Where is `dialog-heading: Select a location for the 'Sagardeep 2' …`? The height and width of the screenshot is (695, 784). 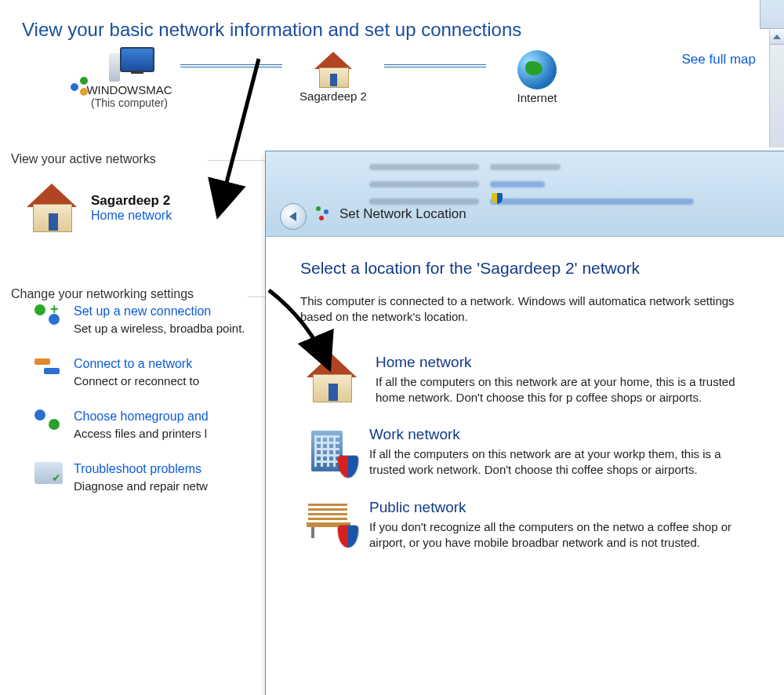 dialog-heading: Select a location for the 'Sagardeep 2' … is located at coordinates (531, 268).